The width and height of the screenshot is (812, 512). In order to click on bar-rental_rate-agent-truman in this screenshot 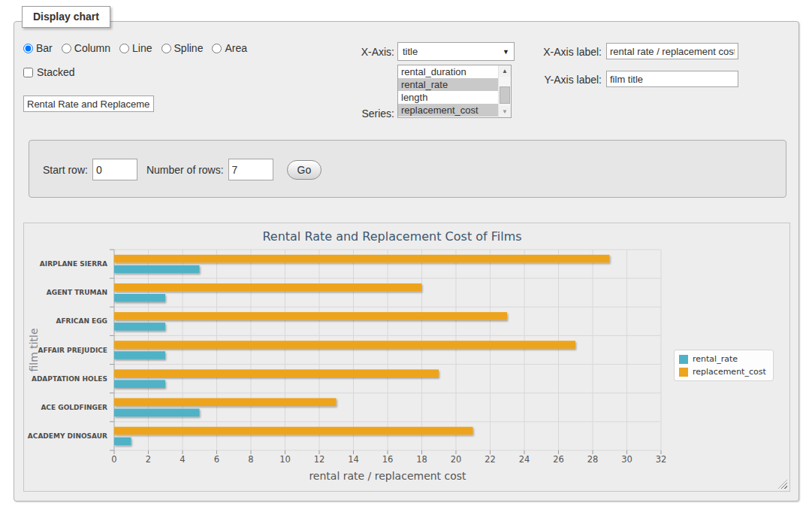, I will do `click(140, 298)`.